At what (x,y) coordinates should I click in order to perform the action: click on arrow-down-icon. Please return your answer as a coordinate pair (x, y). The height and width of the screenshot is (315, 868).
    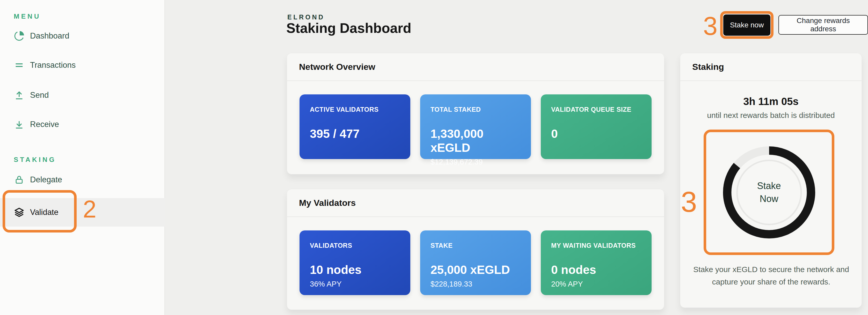
    Looking at the image, I should click on (19, 125).